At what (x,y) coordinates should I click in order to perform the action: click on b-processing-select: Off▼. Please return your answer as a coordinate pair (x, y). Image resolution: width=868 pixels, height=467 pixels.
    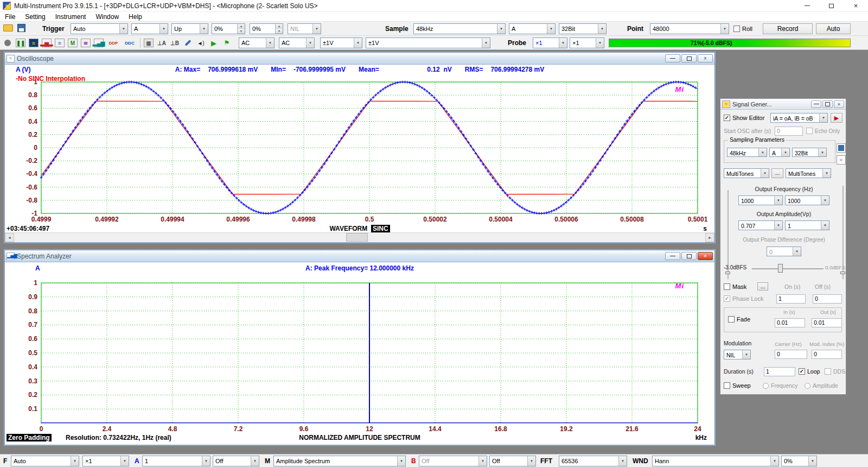
    Looking at the image, I should click on (513, 461).